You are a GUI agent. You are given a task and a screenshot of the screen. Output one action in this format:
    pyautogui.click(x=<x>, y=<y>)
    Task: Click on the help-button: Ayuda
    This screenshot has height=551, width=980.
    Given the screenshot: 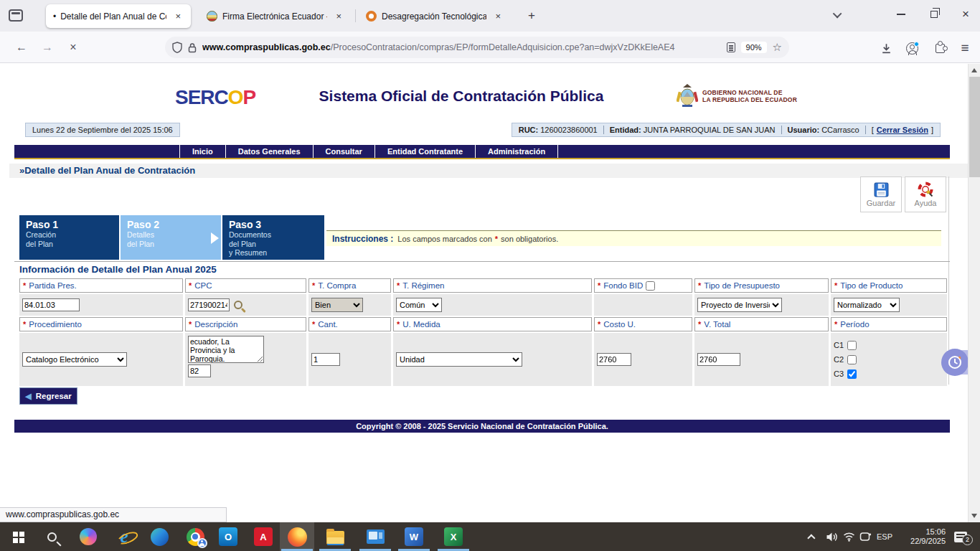 What is the action you would take?
    pyautogui.click(x=925, y=194)
    